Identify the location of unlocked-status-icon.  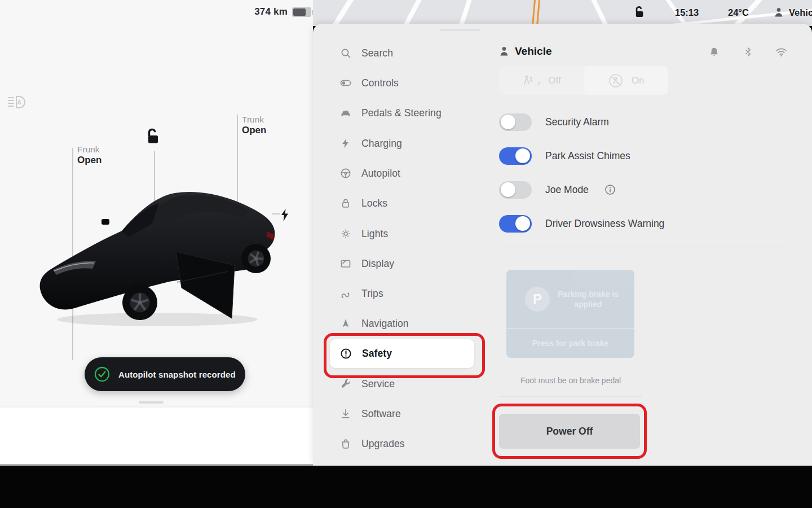
(639, 12).